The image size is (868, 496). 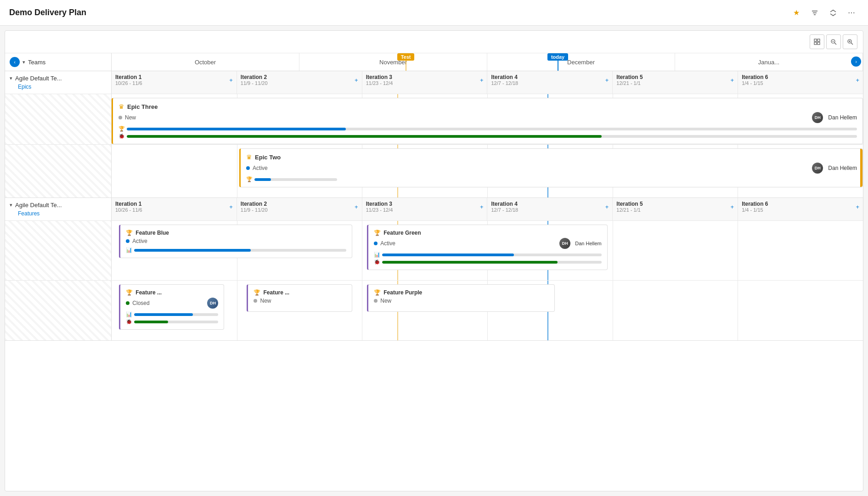 What do you see at coordinates (299, 83) in the screenshot?
I see `iteration-col-epics-1: Iteration 2 11/9 - 11/20 +` at bounding box center [299, 83].